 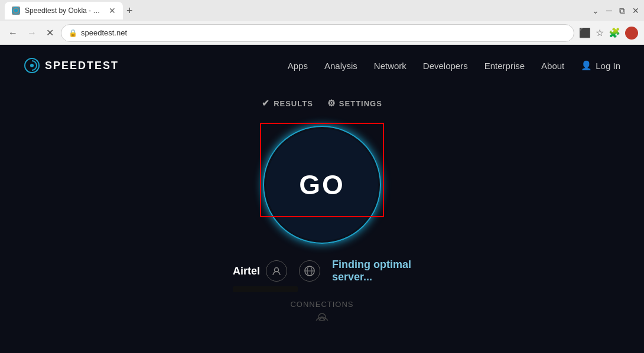 What do you see at coordinates (321, 310) in the screenshot?
I see `connections-section: Connections` at bounding box center [321, 310].